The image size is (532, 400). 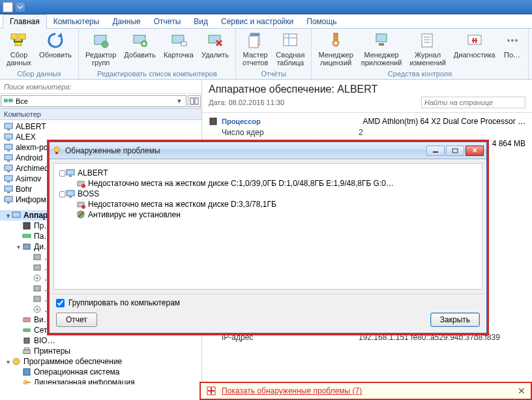 I want to click on tab-1: Компьютеры, so click(x=77, y=22).